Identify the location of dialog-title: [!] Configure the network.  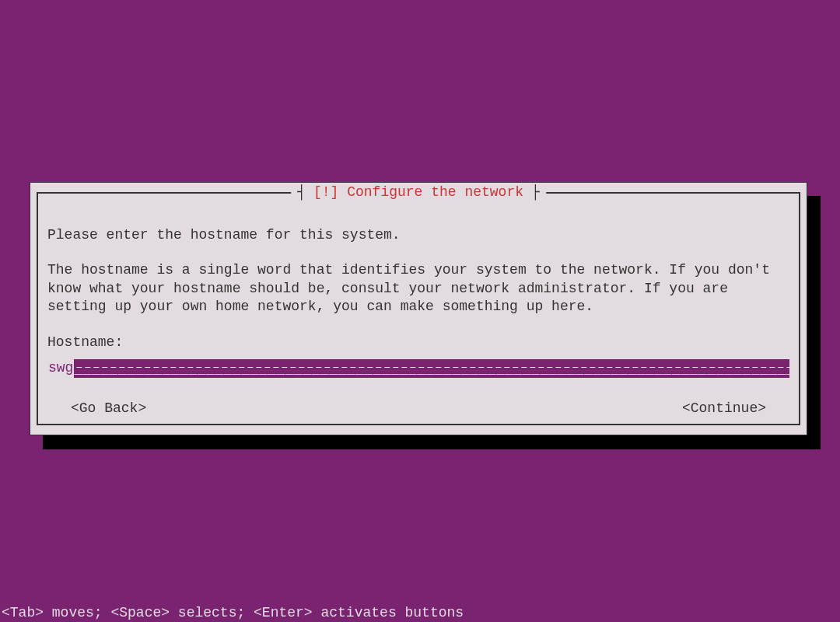
(418, 192).